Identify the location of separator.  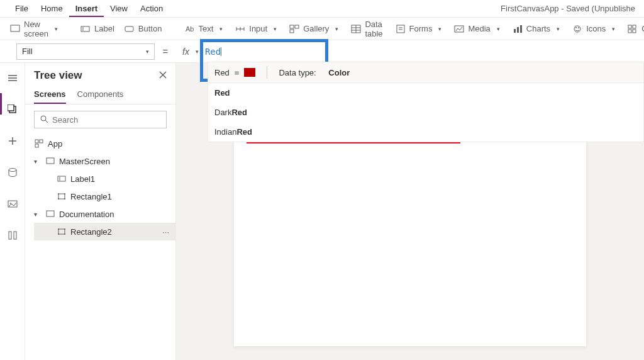
(267, 72).